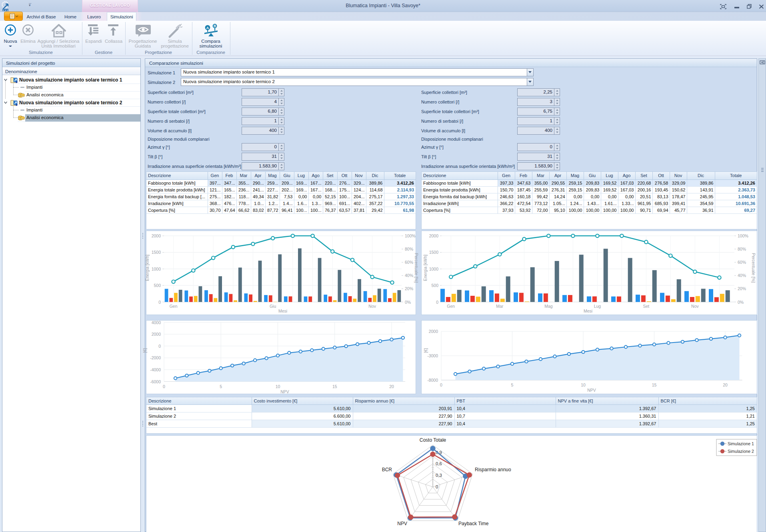  I want to click on svg-text: 4000, so click(156, 323).